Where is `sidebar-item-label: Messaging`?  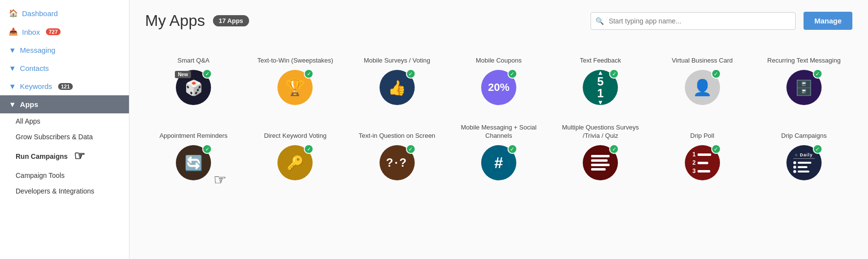
sidebar-item-label: Messaging is located at coordinates (38, 50).